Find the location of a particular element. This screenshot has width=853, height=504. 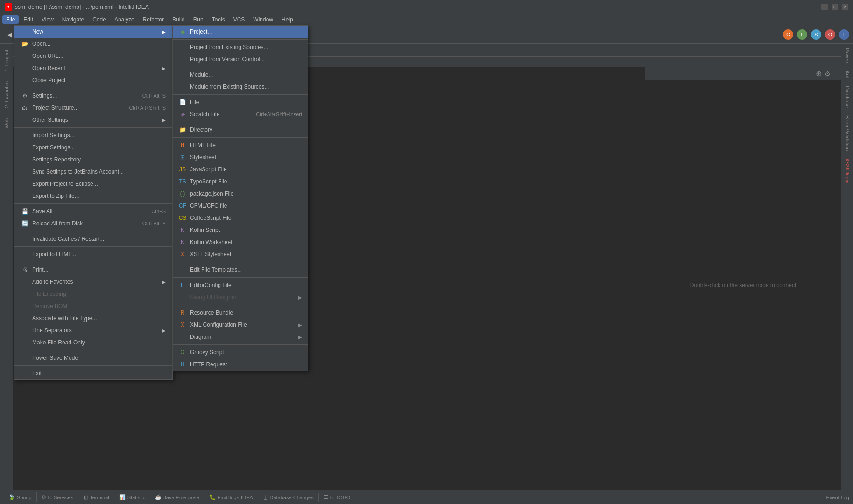

menu-item-settings-repository: Settings Repository... is located at coordinates (93, 160).